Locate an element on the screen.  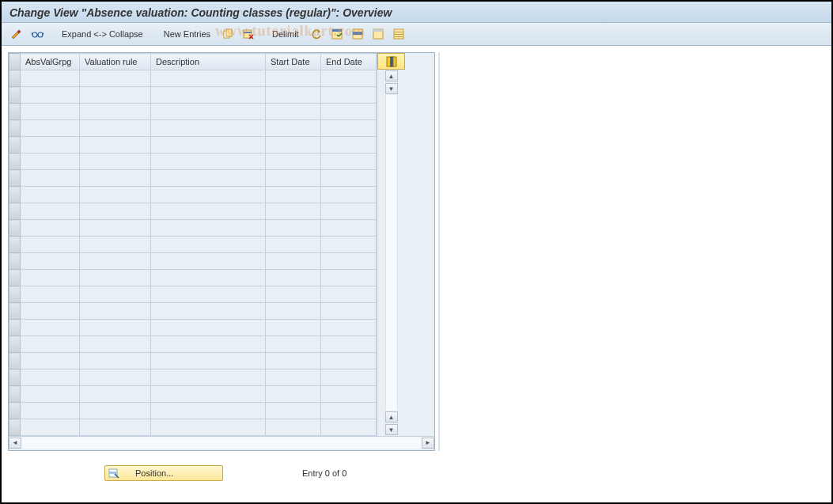
col-absvalgrpg-header: AbsValGrpg is located at coordinates (51, 62).